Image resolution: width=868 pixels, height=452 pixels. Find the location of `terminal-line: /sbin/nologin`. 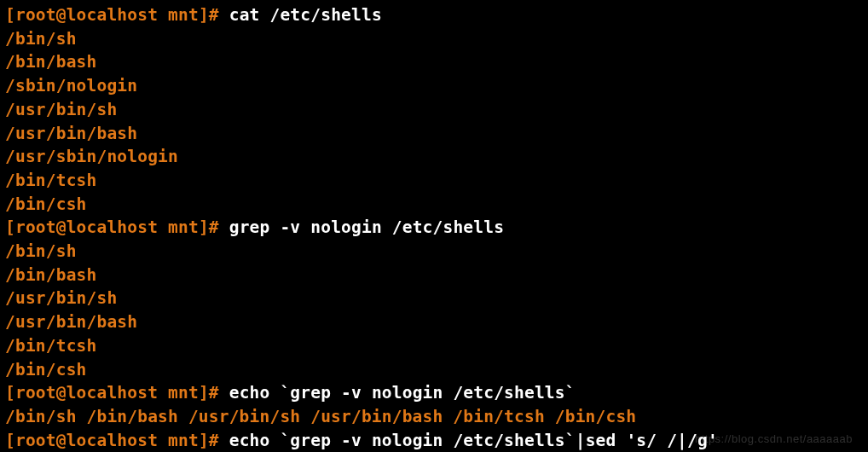

terminal-line: /sbin/nologin is located at coordinates (435, 86).